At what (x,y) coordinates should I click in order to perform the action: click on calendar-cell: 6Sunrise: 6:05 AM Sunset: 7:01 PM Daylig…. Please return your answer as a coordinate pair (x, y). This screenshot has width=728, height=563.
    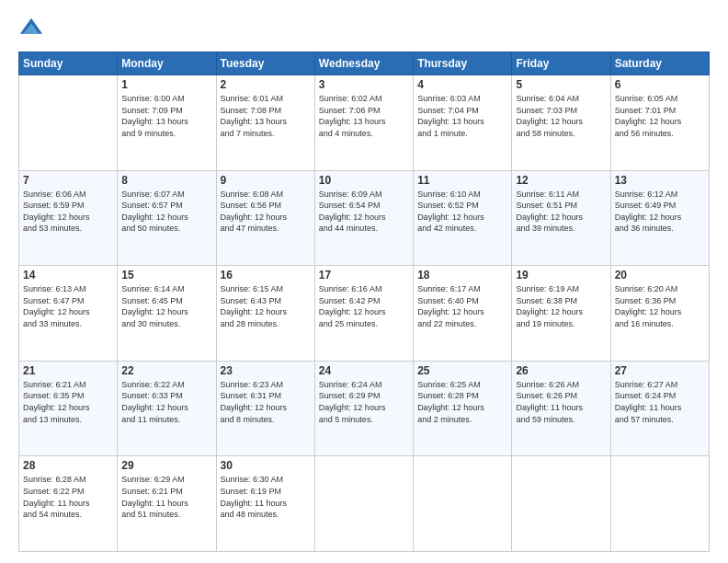
    Looking at the image, I should click on (660, 123).